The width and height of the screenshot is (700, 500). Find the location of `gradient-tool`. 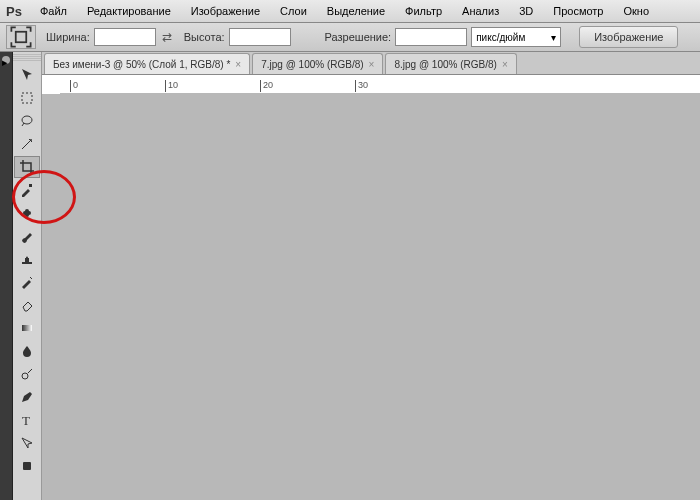

gradient-tool is located at coordinates (27, 328).